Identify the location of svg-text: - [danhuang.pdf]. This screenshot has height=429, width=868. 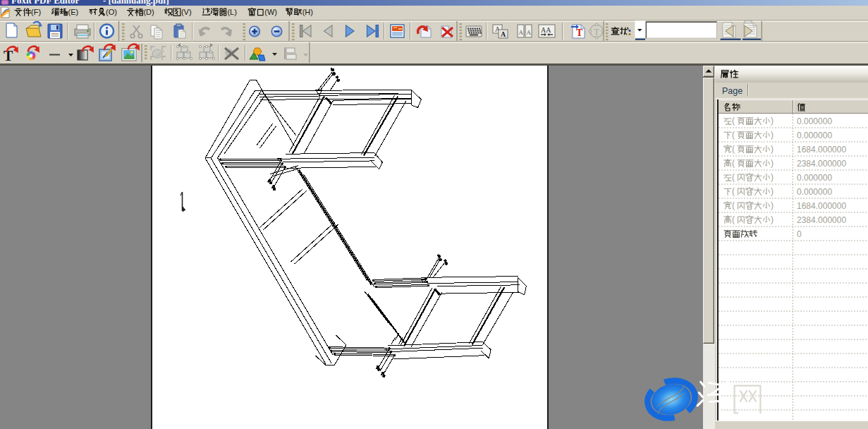
(136, 3).